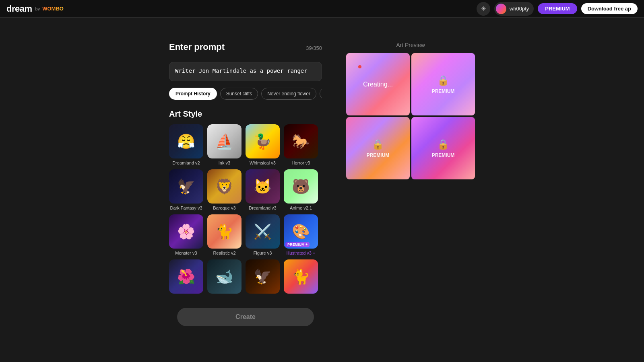 The width and height of the screenshot is (644, 362). Describe the element at coordinates (262, 190) in the screenshot. I see `art-style-dreamland-v3: 🐱 Dreamland v3` at that location.